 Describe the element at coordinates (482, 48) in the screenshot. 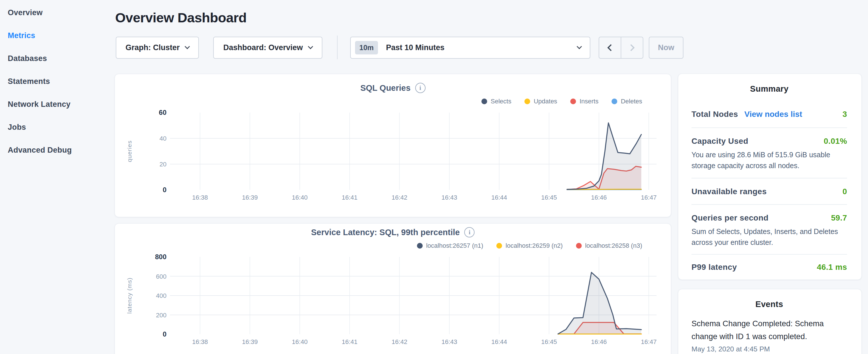

I see `time-range-label: Past 10 Minutes` at that location.